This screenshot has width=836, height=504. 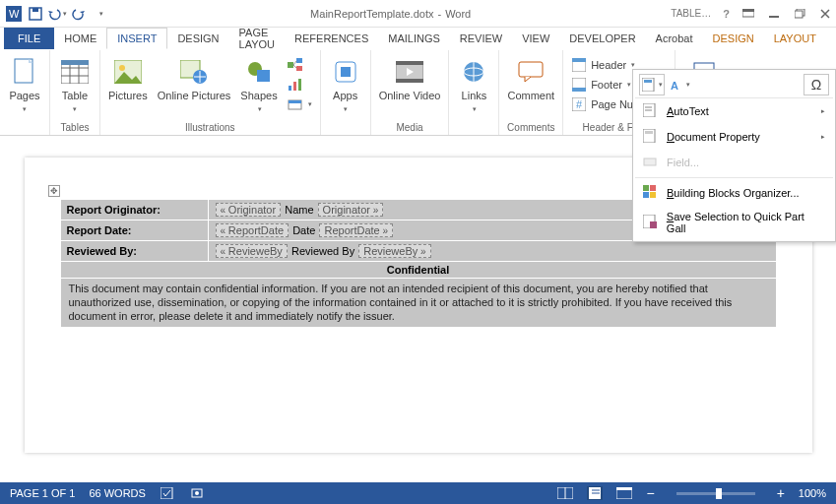 I want to click on status-page: PAGE 1 OF 1, so click(x=42, y=493).